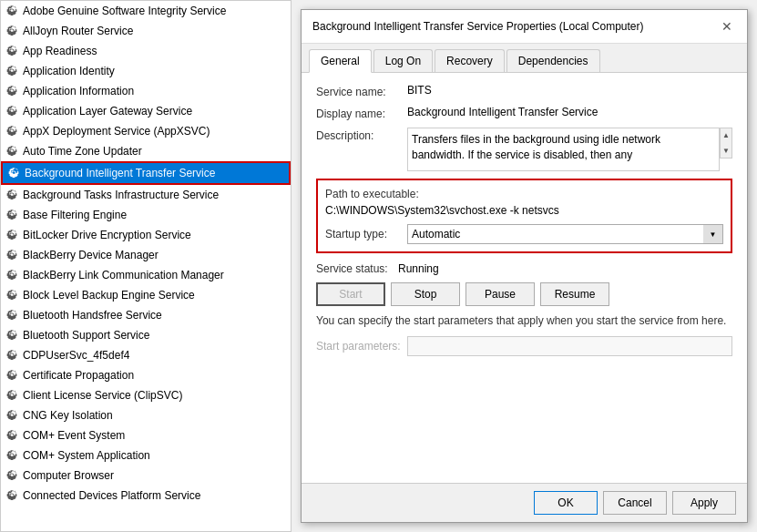  What do you see at coordinates (146, 235) in the screenshot?
I see `service-list-item: BitLocker Drive Encryption Service` at bounding box center [146, 235].